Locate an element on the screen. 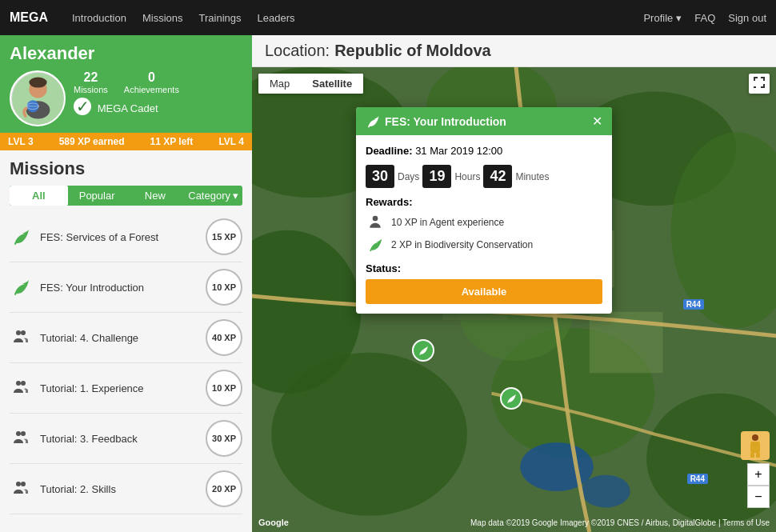  zoom-out-button: − is located at coordinates (758, 497).